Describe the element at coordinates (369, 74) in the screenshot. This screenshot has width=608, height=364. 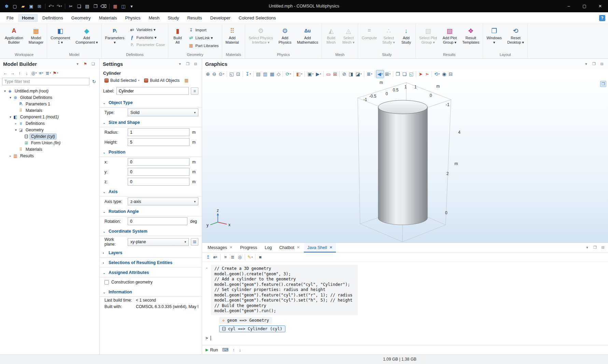
I see `view-options-icon: ≣▾` at that location.